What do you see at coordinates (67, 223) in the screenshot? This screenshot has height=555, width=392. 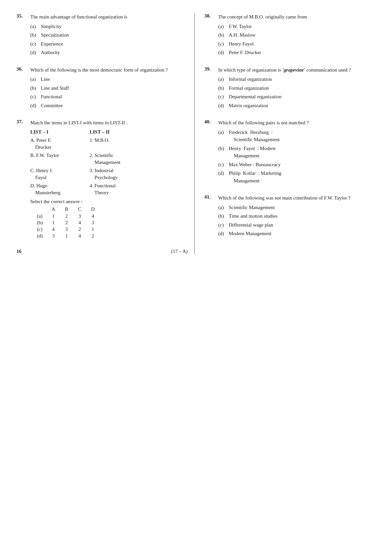 I see `q37-ans-b-2: 2` at bounding box center [67, 223].